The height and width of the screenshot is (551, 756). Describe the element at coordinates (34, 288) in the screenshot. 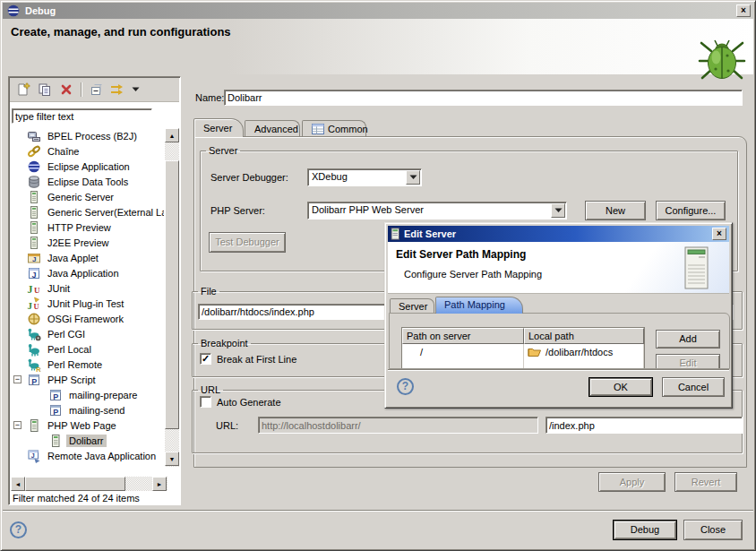

I see `junit-icon: JU` at that location.